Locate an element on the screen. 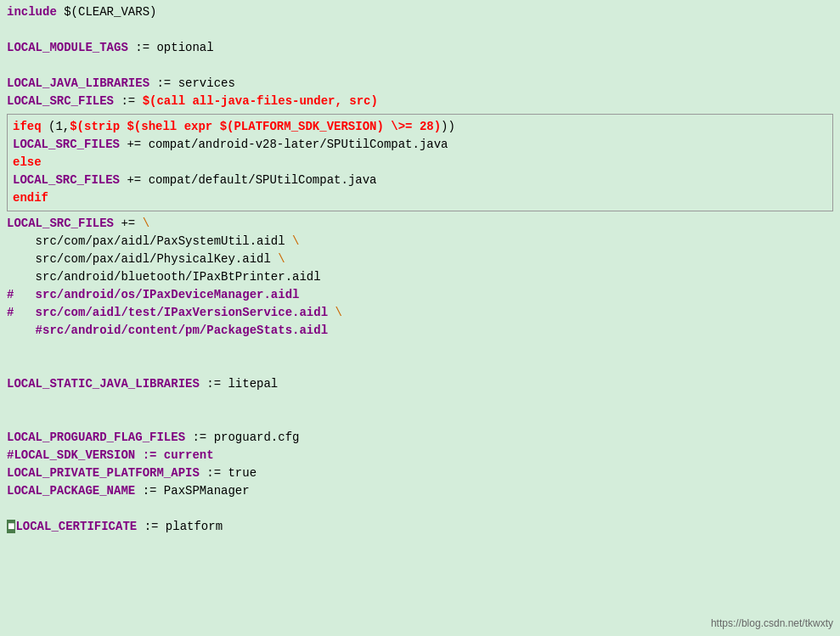 Image resolution: width=840 pixels, height=636 pixels. comment: #LOCAL_SDK_VERSION := current is located at coordinates (110, 455).